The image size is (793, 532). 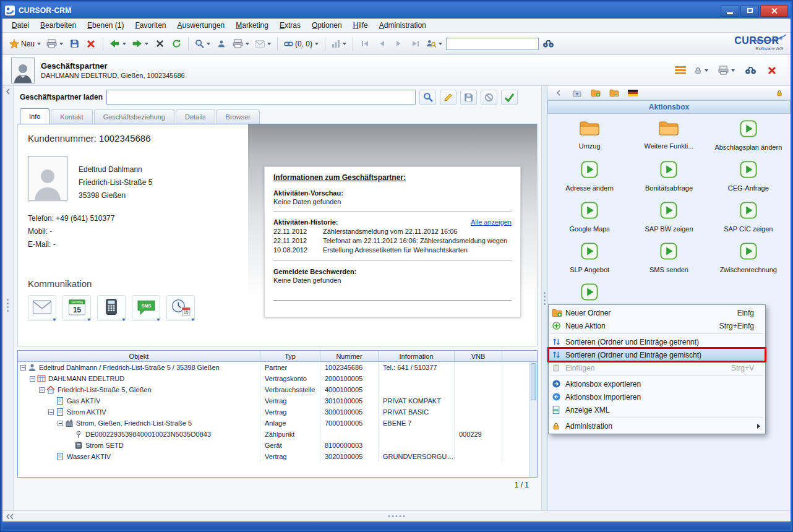 What do you see at coordinates (680, 71) in the screenshot?
I see `menu-hamburger-button` at bounding box center [680, 71].